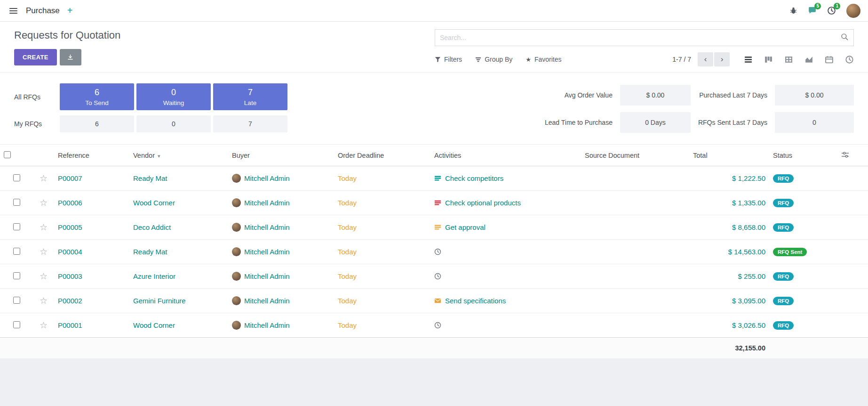  Describe the element at coordinates (8, 154) in the screenshot. I see `select-all-checkbox` at that location.